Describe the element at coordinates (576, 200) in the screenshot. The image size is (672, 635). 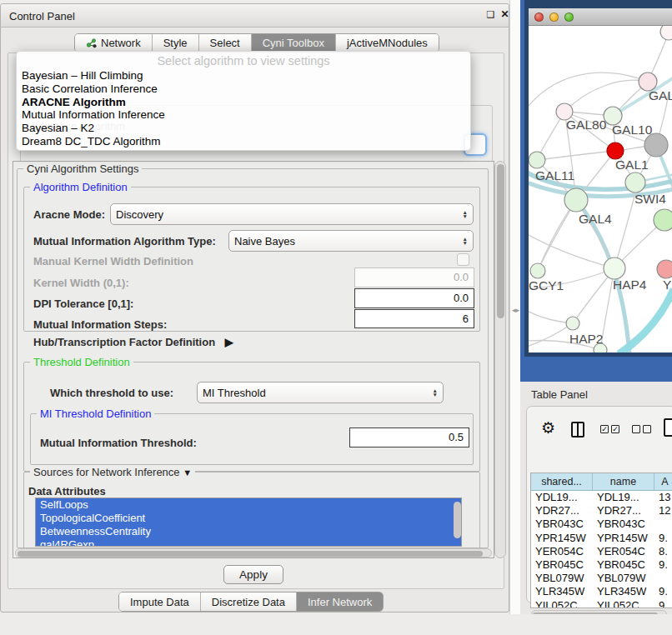
I see `network-node-gal4` at that location.